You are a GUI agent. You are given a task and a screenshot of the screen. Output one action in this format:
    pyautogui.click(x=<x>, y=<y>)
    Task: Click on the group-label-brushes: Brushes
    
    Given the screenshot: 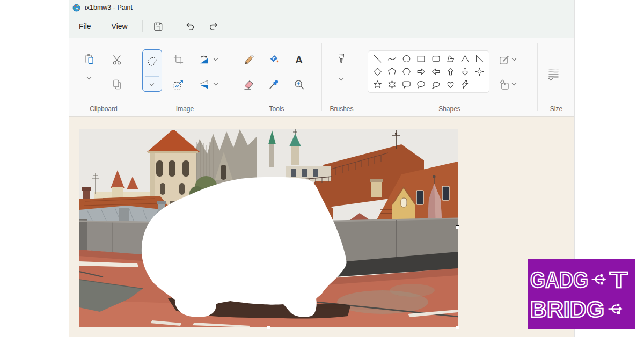 What is the action you would take?
    pyautogui.click(x=341, y=109)
    